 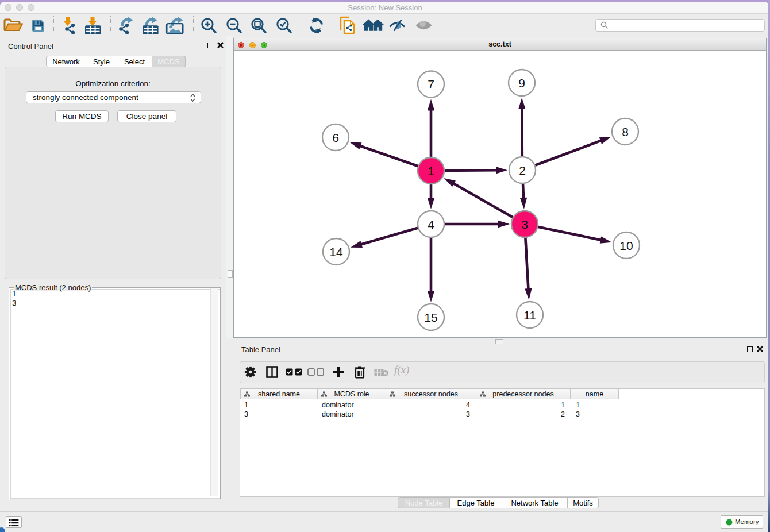 What do you see at coordinates (431, 317) in the screenshot?
I see `svg-text: 15` at bounding box center [431, 317].